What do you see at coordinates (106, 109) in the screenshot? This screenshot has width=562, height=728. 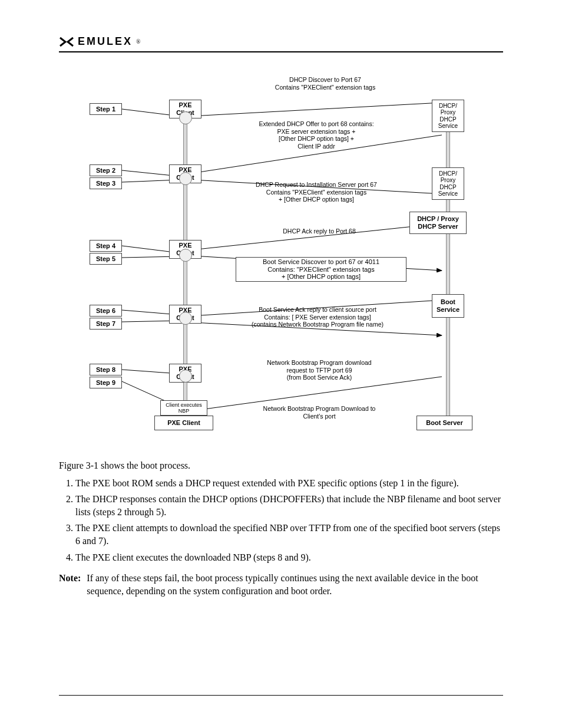 I see `diagram-step-1: Step 1` at bounding box center [106, 109].